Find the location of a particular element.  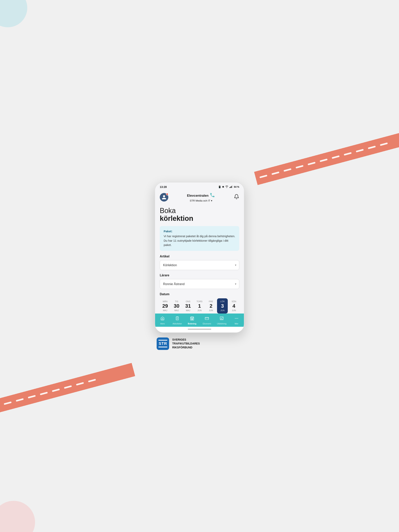

nav-item-mer: Mer is located at coordinates (237, 321).